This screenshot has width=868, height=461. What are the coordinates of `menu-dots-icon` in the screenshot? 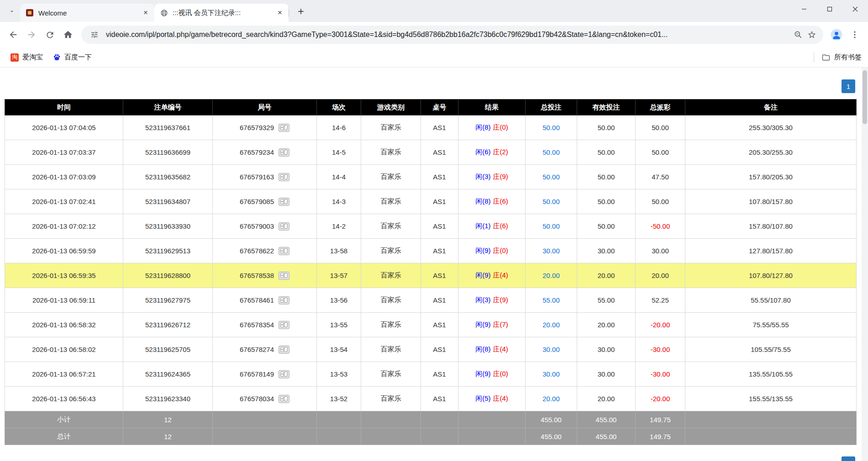 It's located at (855, 35).